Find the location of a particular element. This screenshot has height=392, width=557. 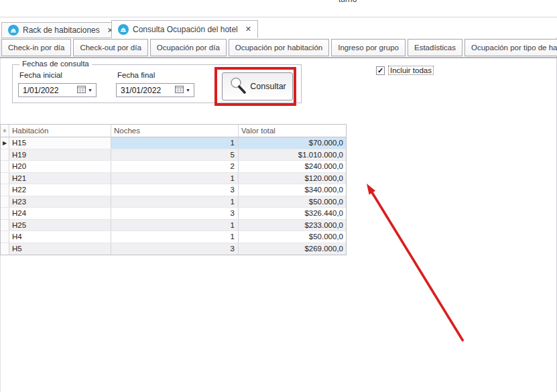

table-row: H251$233.000,0 is located at coordinates (173, 226).